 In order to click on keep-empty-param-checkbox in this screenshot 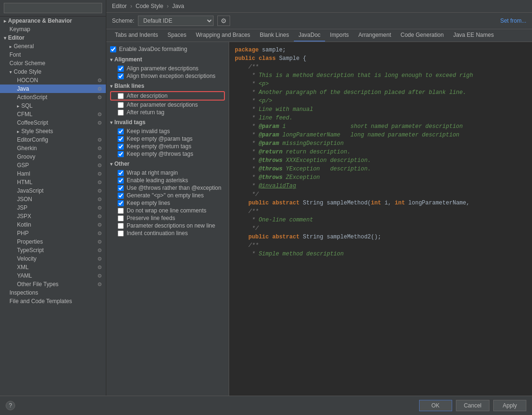, I will do `click(121, 139)`.